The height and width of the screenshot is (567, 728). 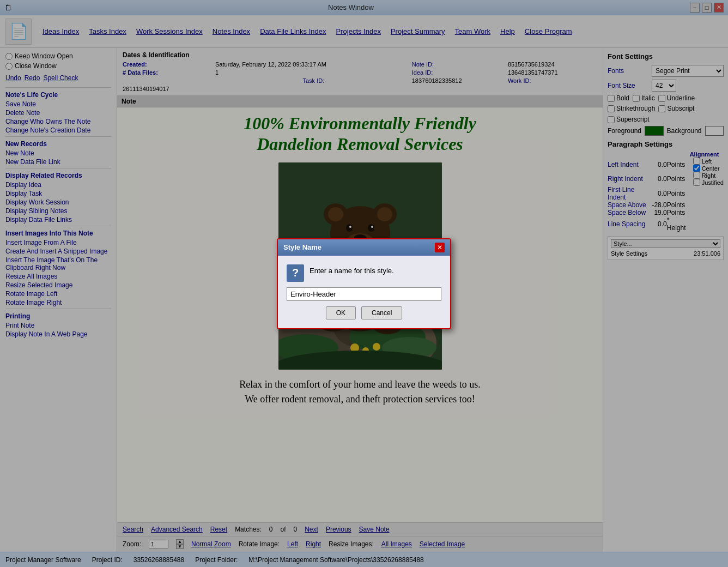 I want to click on modal-close-button: ✕, so click(x=440, y=248).